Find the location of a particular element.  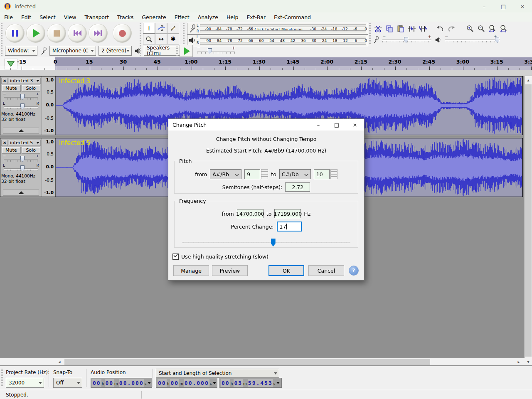

dialog-title-bar: Change Pitch – □ × is located at coordinates (266, 125).